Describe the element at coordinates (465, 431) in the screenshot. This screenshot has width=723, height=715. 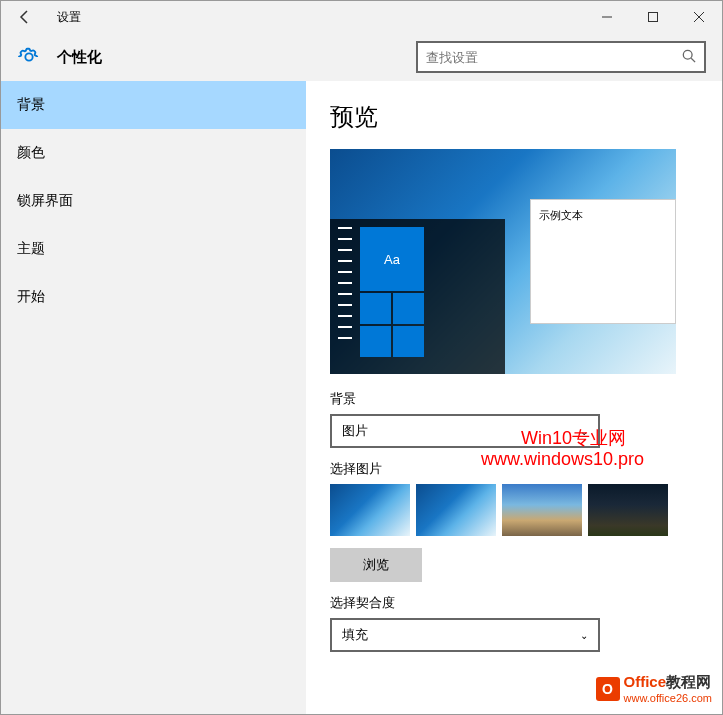
I see `background-select: 图片 ⌄` at that location.